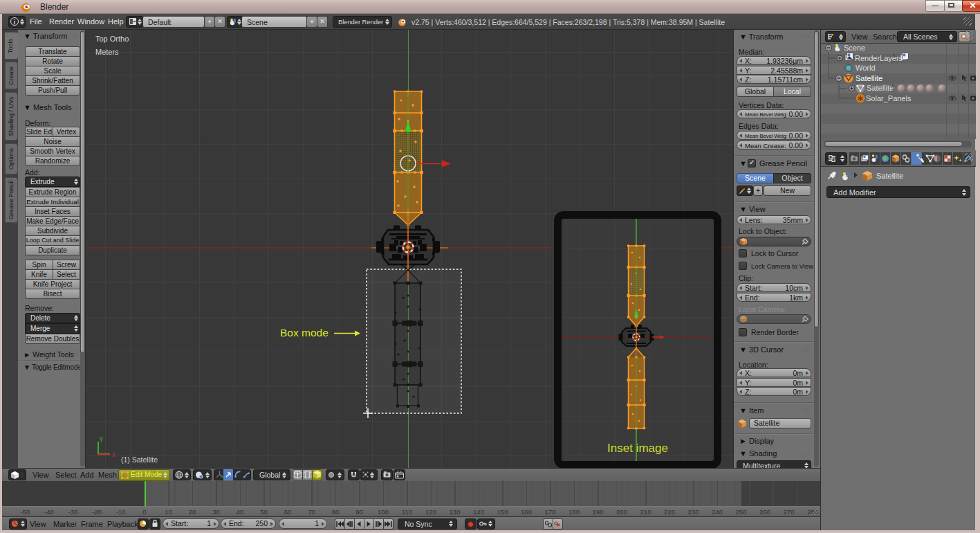 This screenshot has height=533, width=980. Describe the element at coordinates (113, 454) in the screenshot. I see `svg-text: x` at that location.